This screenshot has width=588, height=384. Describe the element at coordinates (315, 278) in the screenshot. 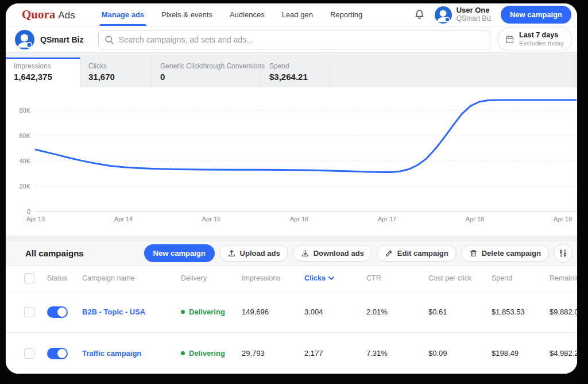

I see `clicks-header-label: Clicks` at that location.